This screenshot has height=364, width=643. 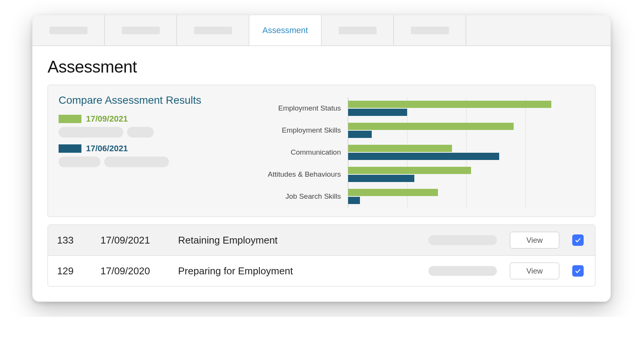 I want to click on tab-assessment: Assessment, so click(x=285, y=30).